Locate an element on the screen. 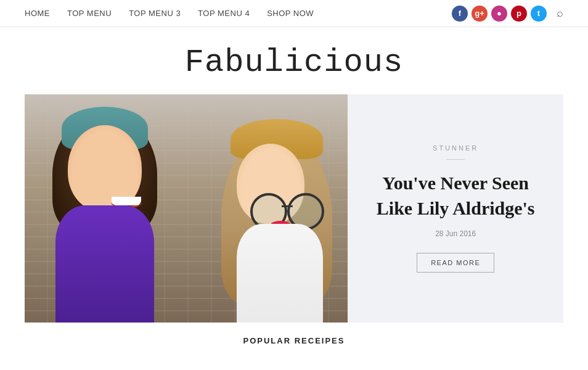 The height and width of the screenshot is (370, 588). google-icon: g+ is located at coordinates (480, 14).